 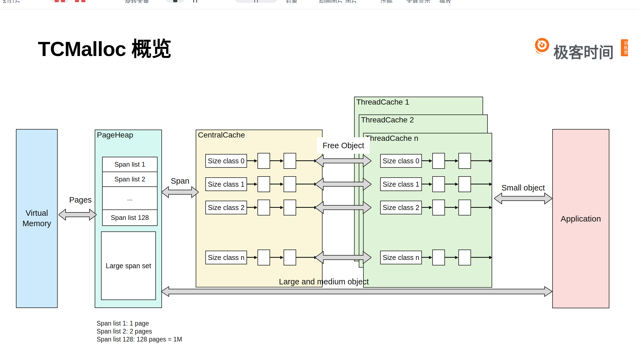 What do you see at coordinates (418, 2) in the screenshot?
I see `toolbar-menu-item: 全屏显示` at bounding box center [418, 2].